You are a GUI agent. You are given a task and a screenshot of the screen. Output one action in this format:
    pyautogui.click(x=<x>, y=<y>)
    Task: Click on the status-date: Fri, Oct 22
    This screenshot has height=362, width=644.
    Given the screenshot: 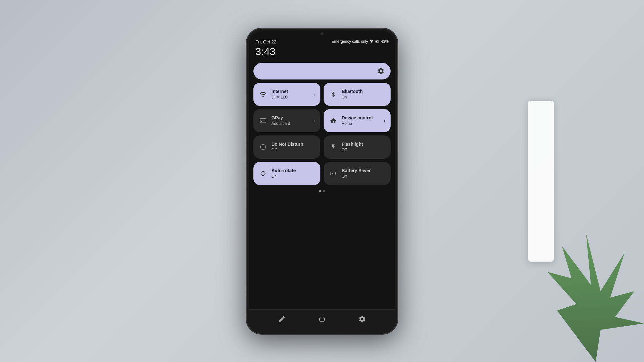 What is the action you would take?
    pyautogui.click(x=266, y=42)
    